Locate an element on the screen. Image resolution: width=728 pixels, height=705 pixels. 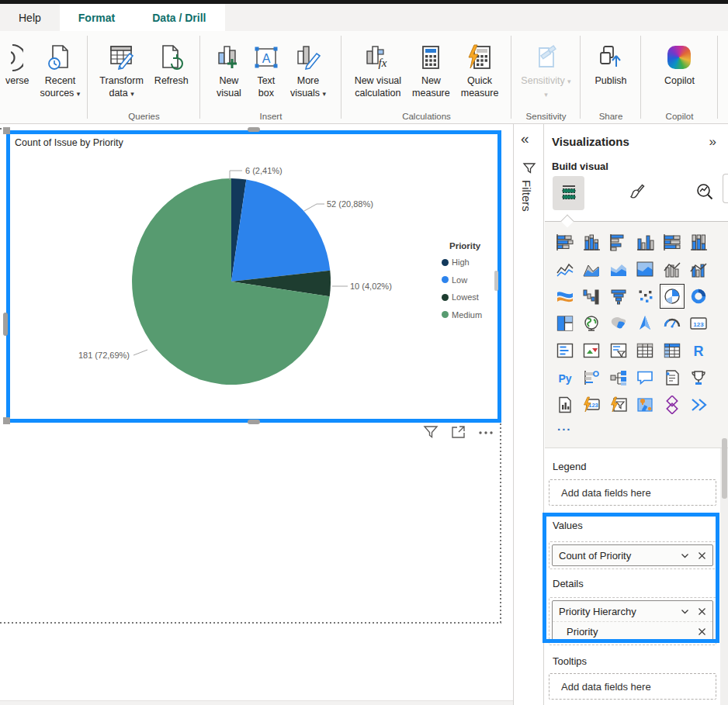
pane-flyout-handle is located at coordinates (725, 188).